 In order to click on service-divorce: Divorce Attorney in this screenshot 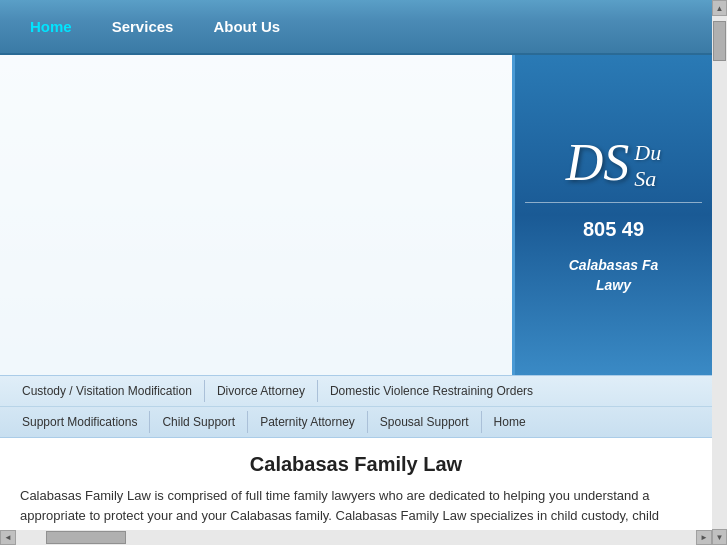, I will do `click(262, 391)`.